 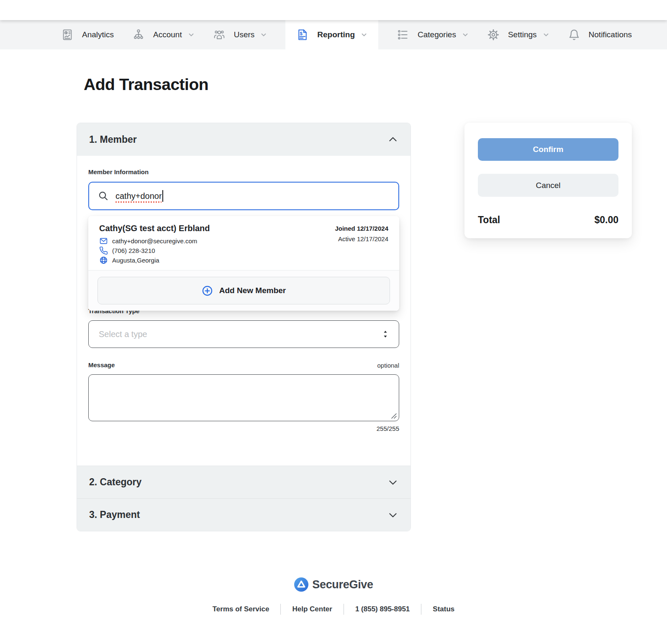 I want to click on member-search-results: Cathy(SG test acct) Erbland cathy+donor@…, so click(x=244, y=263).